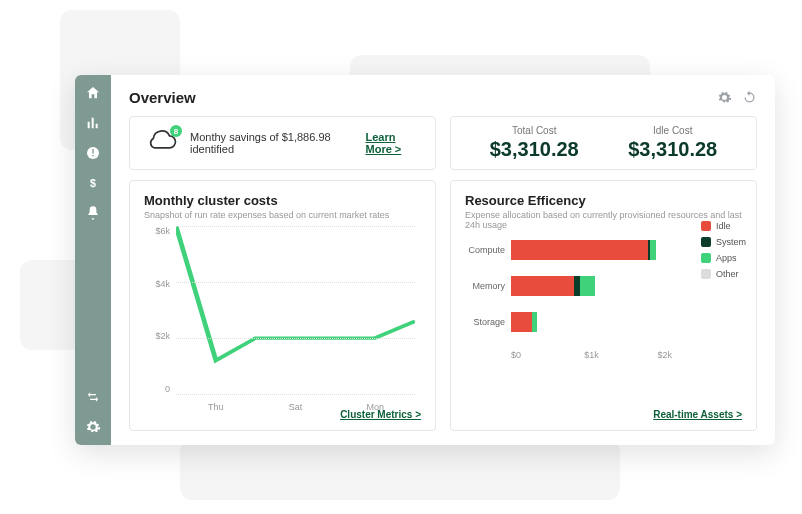 The width and height of the screenshot is (802, 514). Describe the element at coordinates (698, 414) in the screenshot. I see `realtime-assets-link: Real-time Assets >` at that location.